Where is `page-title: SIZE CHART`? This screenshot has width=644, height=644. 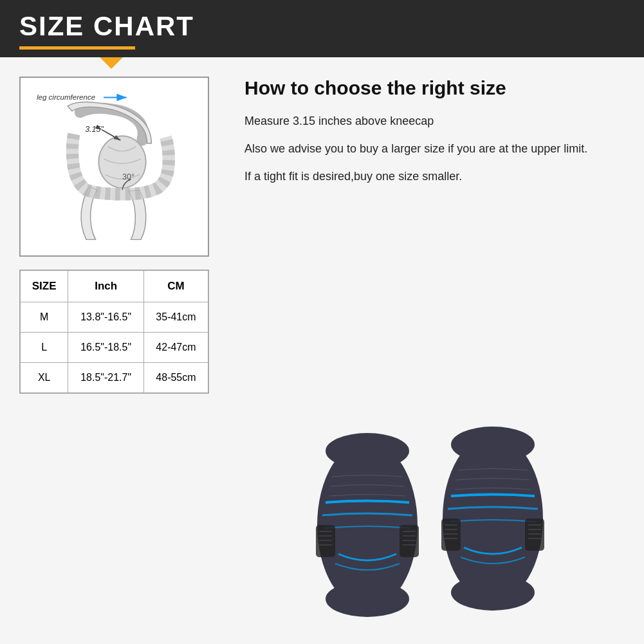
page-title: SIZE CHART is located at coordinates (322, 26).